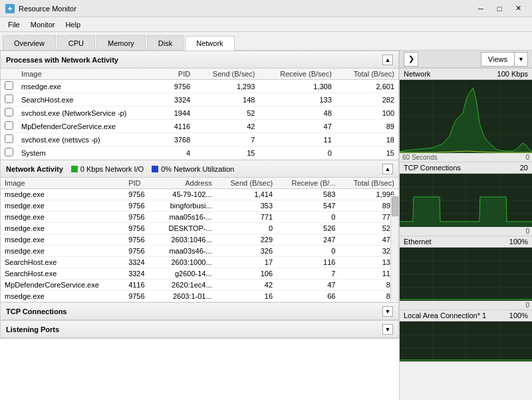 The width and height of the screenshot is (532, 400). What do you see at coordinates (200, 60) in the screenshot?
I see `processes-section-header: Processes with Network Activity ▲` at bounding box center [200, 60].